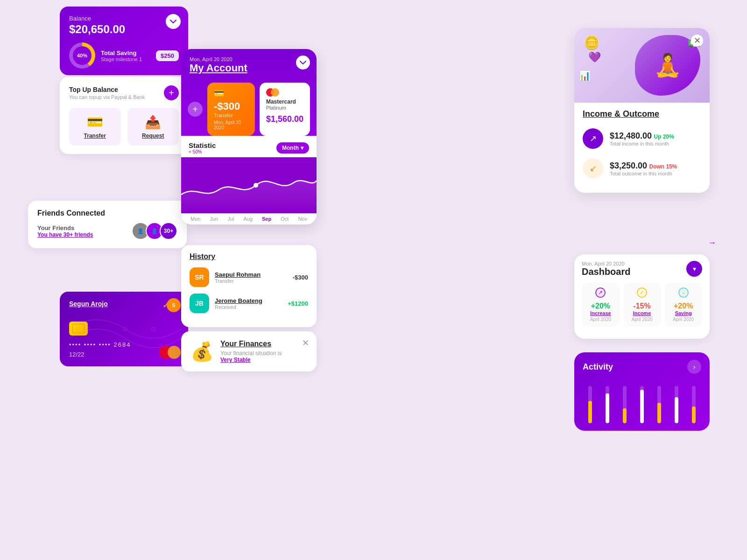 The image size is (747, 560). Describe the element at coordinates (642, 306) in the screenshot. I see `stat-income-val: -15%` at that location.